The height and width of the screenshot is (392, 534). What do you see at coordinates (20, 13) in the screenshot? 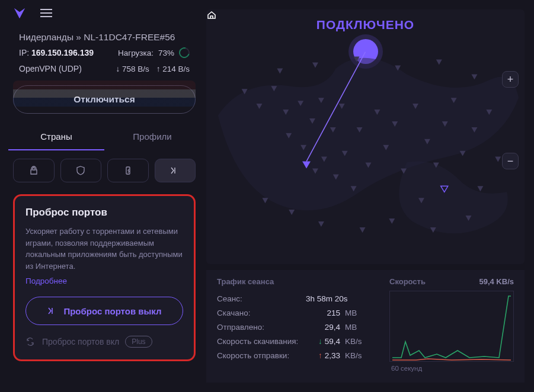
I see `app-logo` at bounding box center [20, 13].